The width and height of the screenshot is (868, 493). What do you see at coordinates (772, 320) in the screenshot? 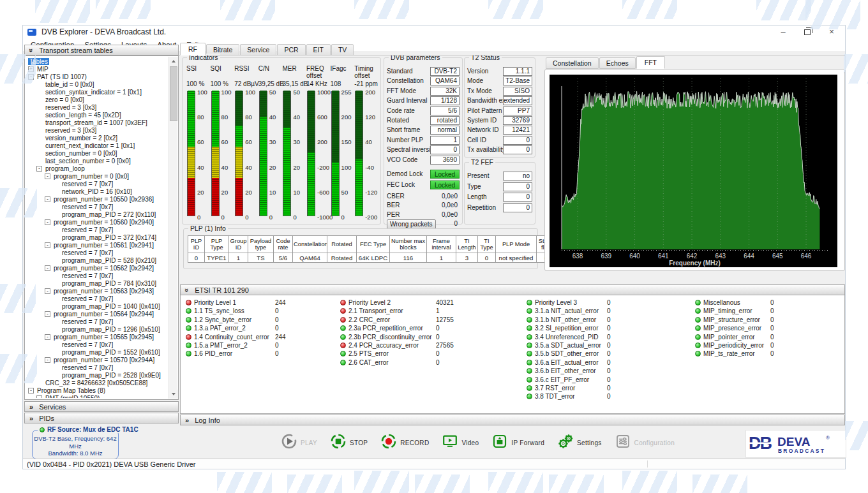
I see `etsi-indicator-value: 0` at bounding box center [772, 320].